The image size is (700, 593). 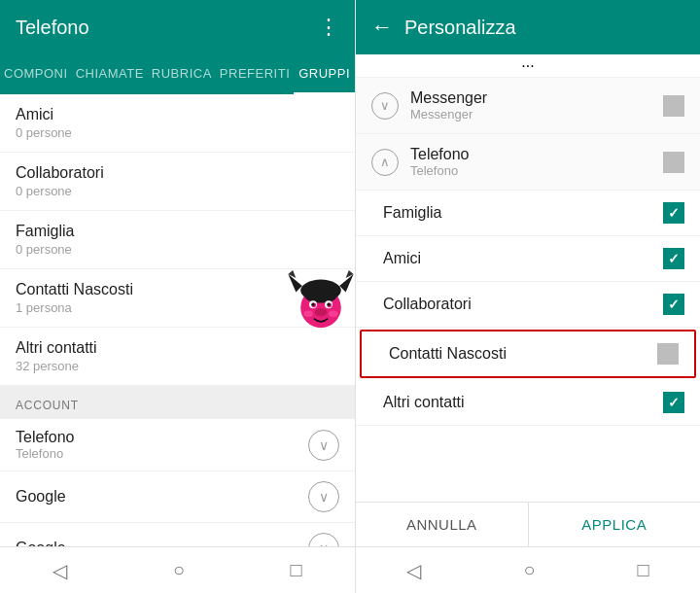 I want to click on tab-componi: Componi, so click(x=36, y=74).